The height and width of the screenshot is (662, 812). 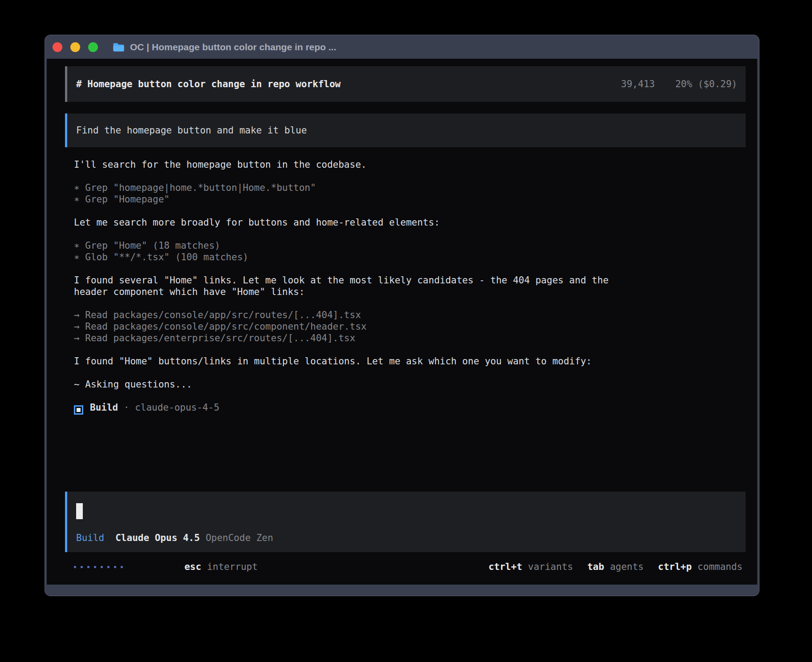 I want to click on transcript-segment: ∗ Grep "Homepage", so click(x=122, y=199).